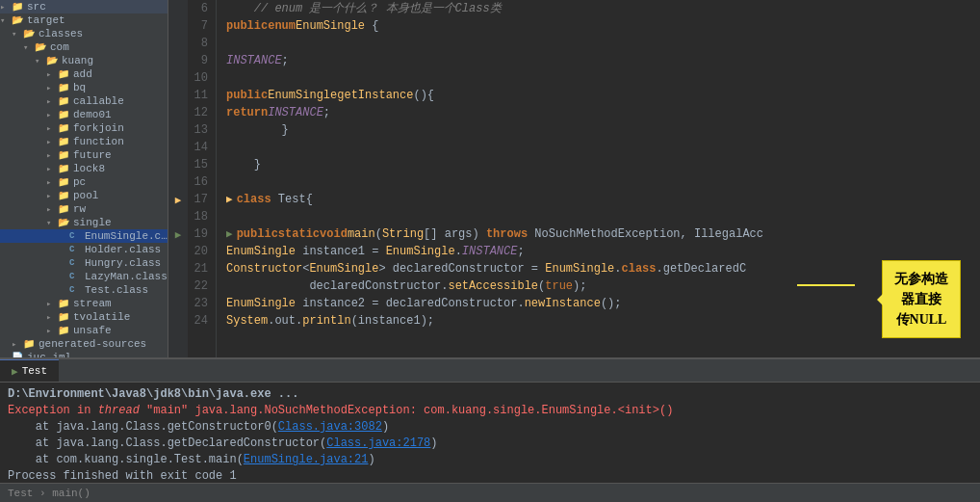 The width and height of the screenshot is (980, 502). What do you see at coordinates (126, 236) in the screenshot?
I see `tree-label: EnumSingle.class` at bounding box center [126, 236].